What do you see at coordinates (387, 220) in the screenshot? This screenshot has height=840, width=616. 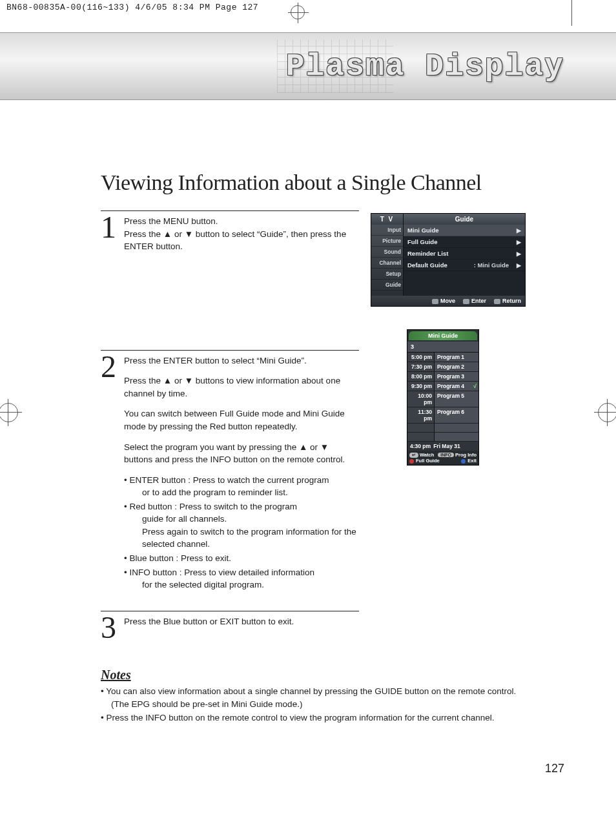 I see `osd1-tv-label: T V` at bounding box center [387, 220].